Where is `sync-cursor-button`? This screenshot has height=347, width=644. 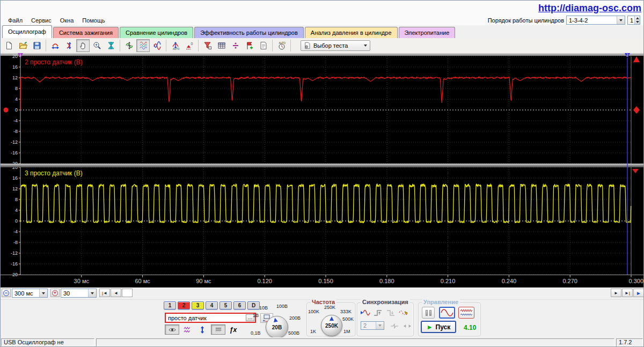 sync-cursor-button is located at coordinates (404, 313).